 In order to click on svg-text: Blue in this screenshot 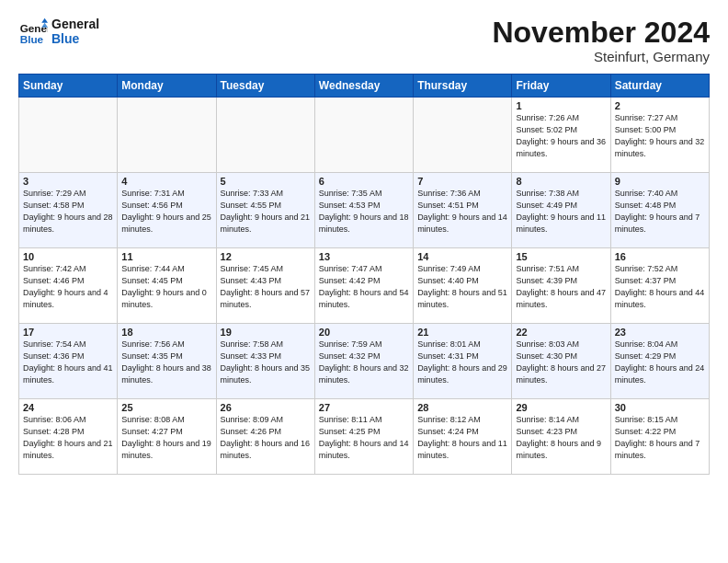, I will do `click(32, 39)`.